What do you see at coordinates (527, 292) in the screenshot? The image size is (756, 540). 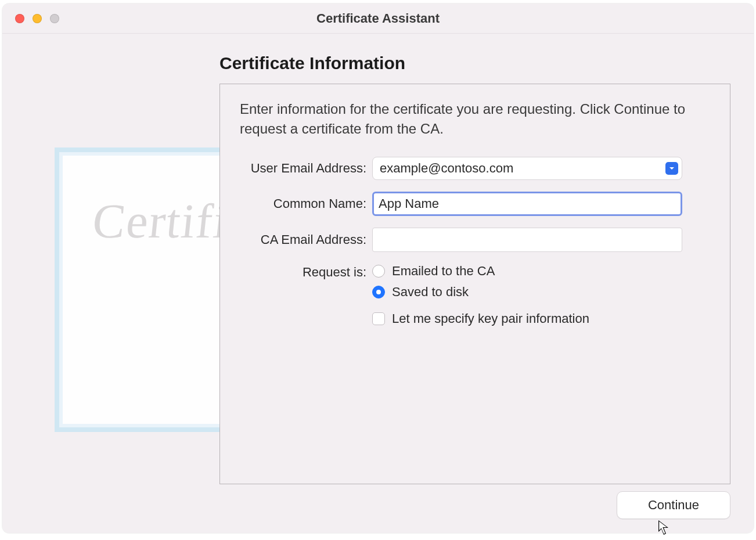 I see `radio-saved-to-disk: Saved to disk` at bounding box center [527, 292].